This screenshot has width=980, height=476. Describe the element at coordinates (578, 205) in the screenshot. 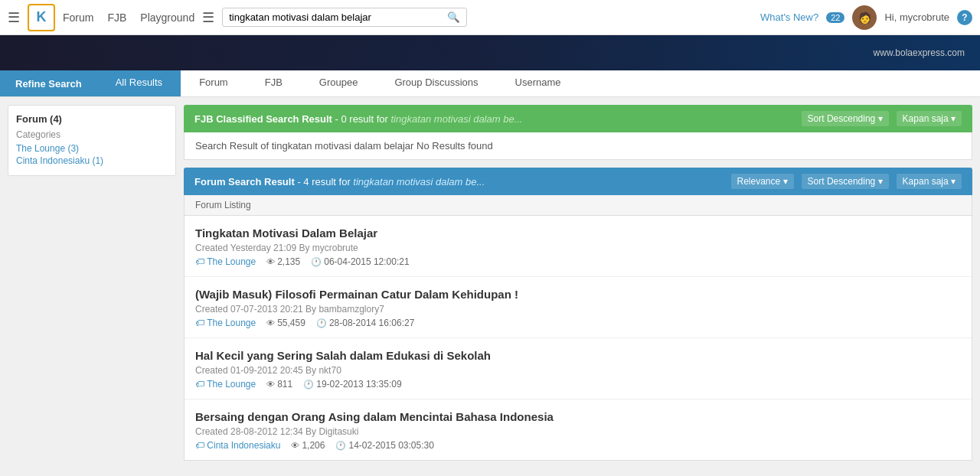

I see `forum-sub-header: Forum Listing` at that location.